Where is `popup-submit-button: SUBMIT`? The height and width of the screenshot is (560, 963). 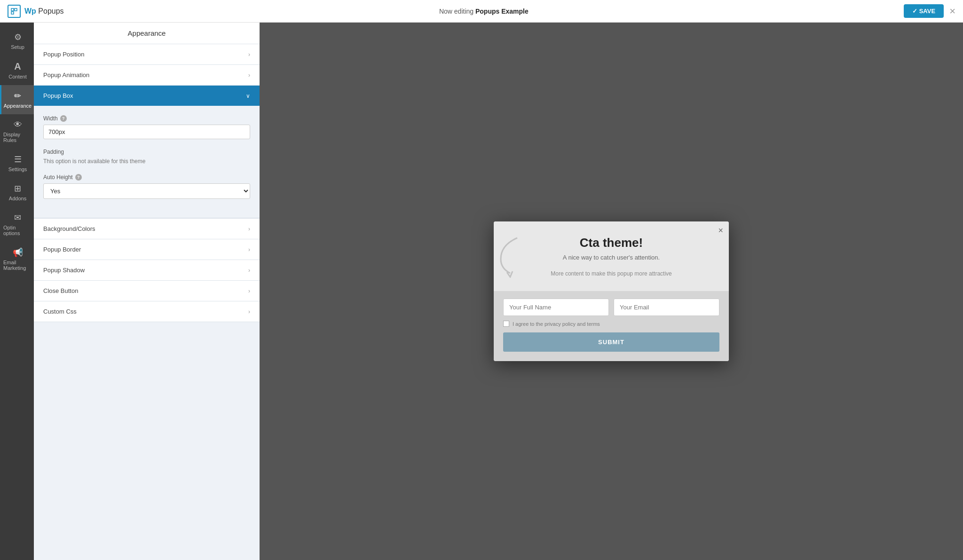 popup-submit-button: SUBMIT is located at coordinates (611, 342).